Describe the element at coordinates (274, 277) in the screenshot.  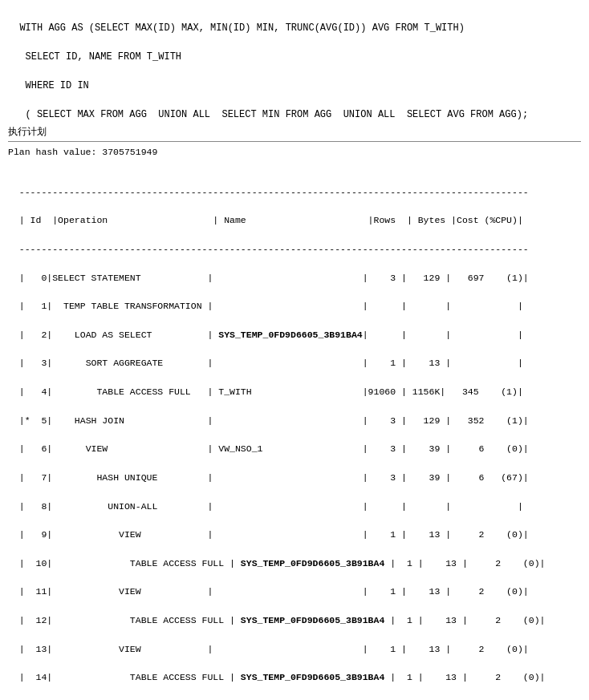
I see `plan-row-0: | 0|SELECT STATEMENT | | 3 | 129 | 697 (…` at that location.